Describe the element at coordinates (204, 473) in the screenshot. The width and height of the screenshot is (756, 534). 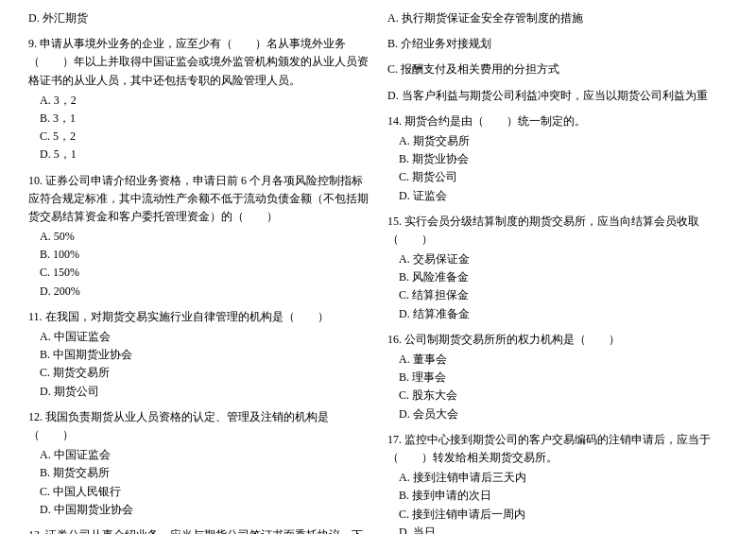
I see `q12-option-b: B. 期货交易所` at that location.